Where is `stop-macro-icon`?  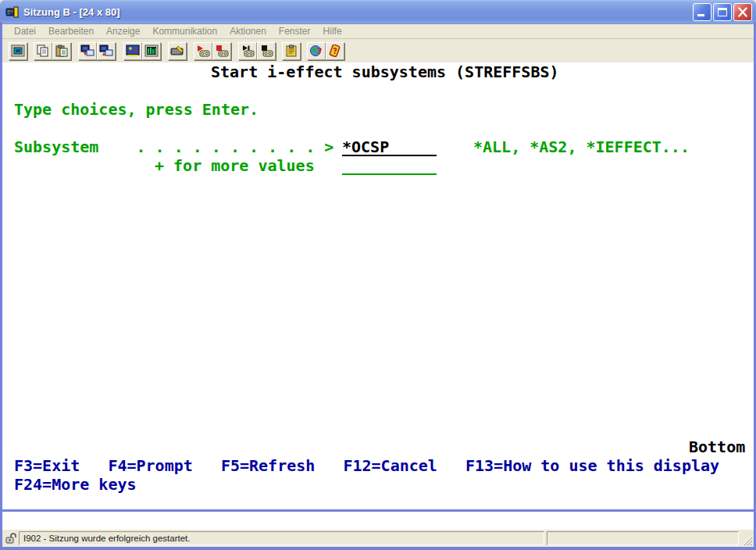
stop-macro-icon is located at coordinates (266, 51).